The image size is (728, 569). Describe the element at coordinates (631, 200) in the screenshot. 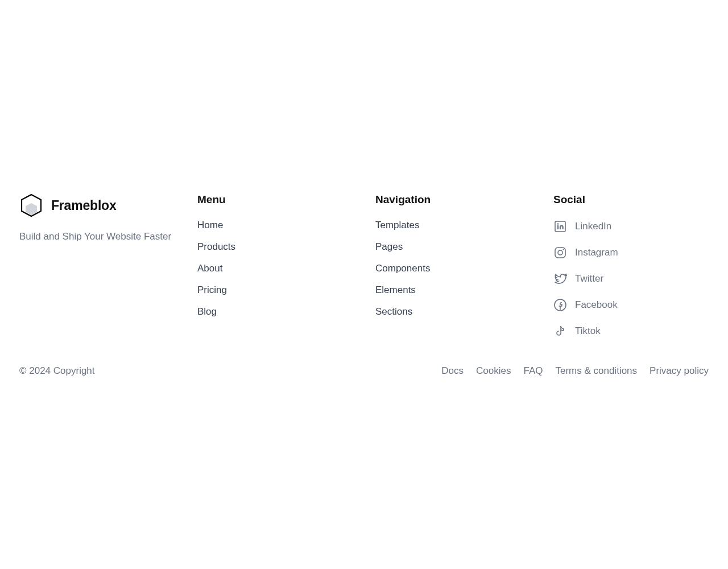

I see `social-heading: Social` at that location.